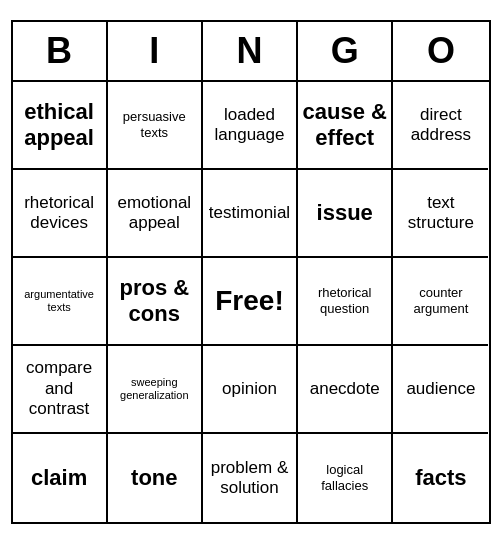  Describe the element at coordinates (440, 478) in the screenshot. I see `cell-text: facts` at that location.